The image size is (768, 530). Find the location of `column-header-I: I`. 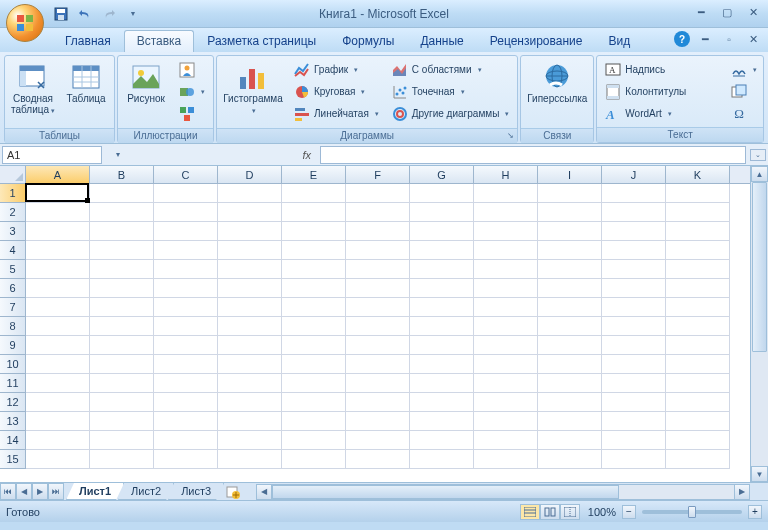

column-header-I: I is located at coordinates (570, 174).